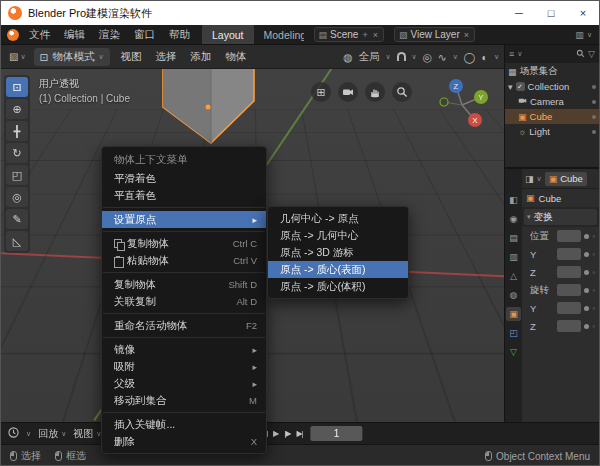 Image resolution: width=600 pixels, height=466 pixels. Describe the element at coordinates (592, 54) in the screenshot. I see `filter-icon: ▽` at that location.